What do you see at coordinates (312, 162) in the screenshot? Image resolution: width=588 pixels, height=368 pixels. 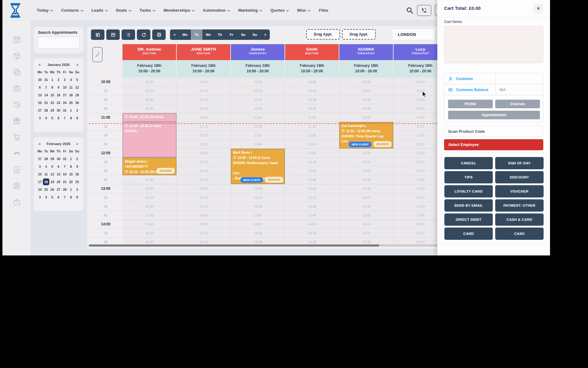 I see `slot-smith-12-15: 12:15` at bounding box center [312, 162].